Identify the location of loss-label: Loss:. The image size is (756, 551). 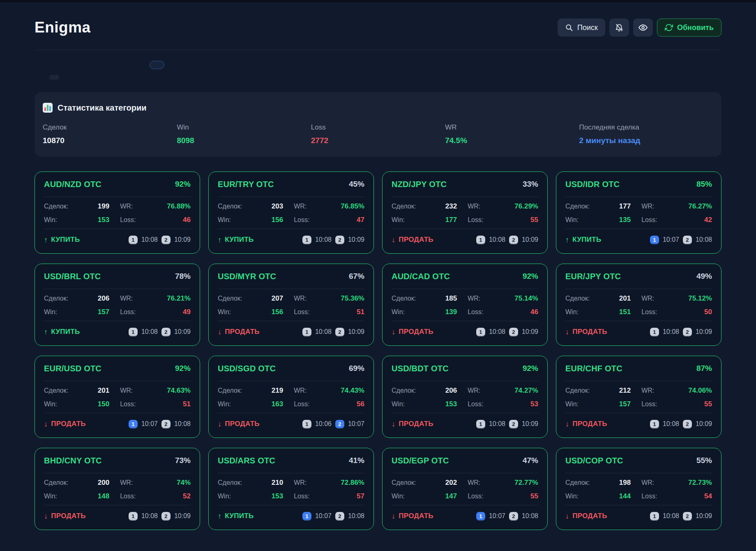
(128, 312).